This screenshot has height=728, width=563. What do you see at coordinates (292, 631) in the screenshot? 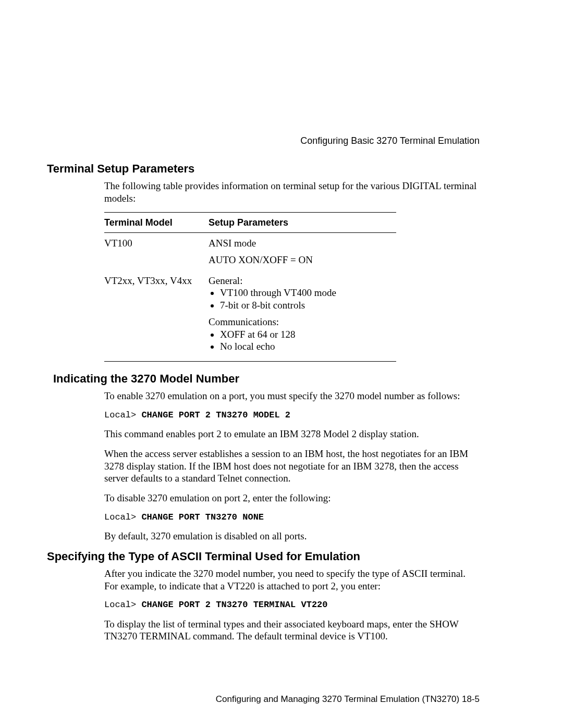
I see `paragraph: To display the list of terminal types an…` at bounding box center [292, 631].